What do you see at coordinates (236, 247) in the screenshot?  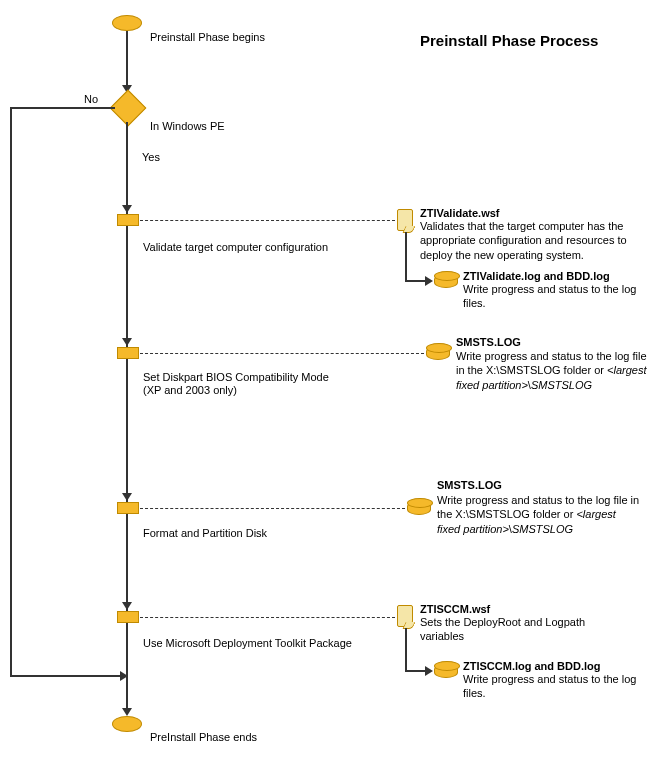 I see `process-validate-label: Validate target computer configuration` at bounding box center [236, 247].